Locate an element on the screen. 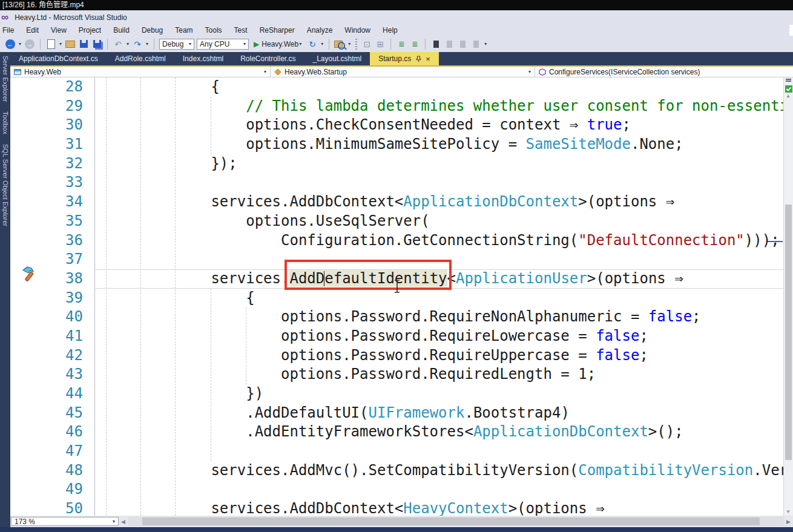  line-number: 40 is located at coordinates (47, 317).